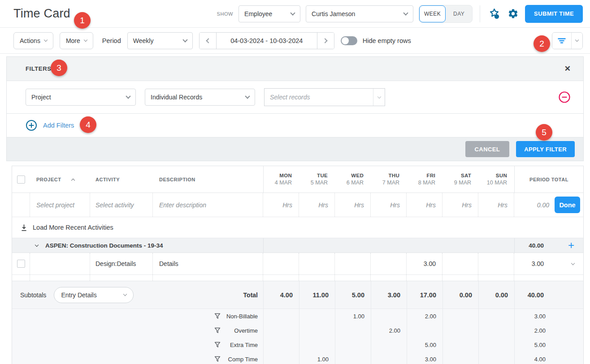  What do you see at coordinates (568, 69) in the screenshot?
I see `close-icon: ✕` at bounding box center [568, 69].